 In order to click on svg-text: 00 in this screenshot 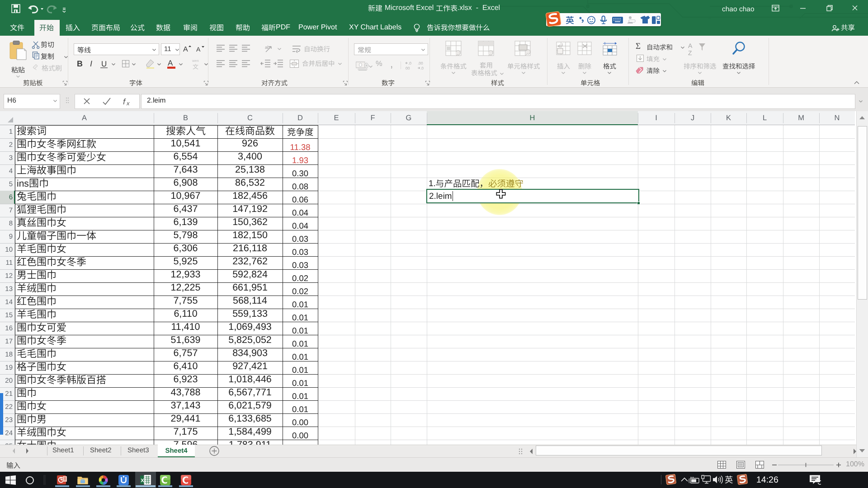, I will do `click(408, 68)`.